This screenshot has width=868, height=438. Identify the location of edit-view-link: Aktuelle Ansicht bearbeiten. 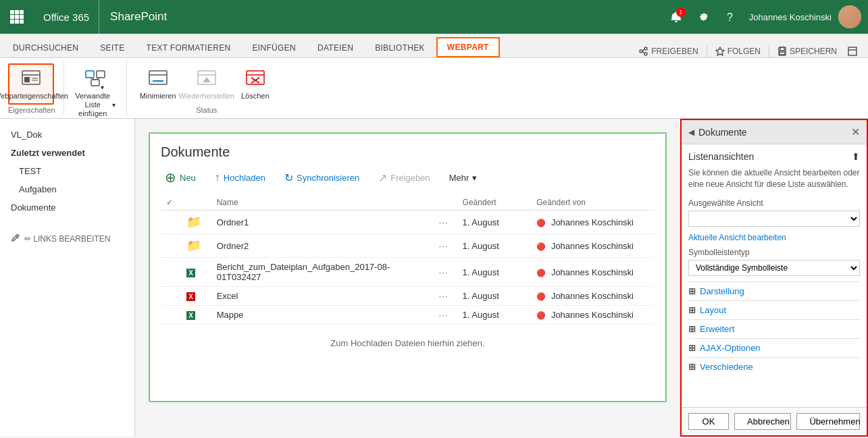
(774, 238).